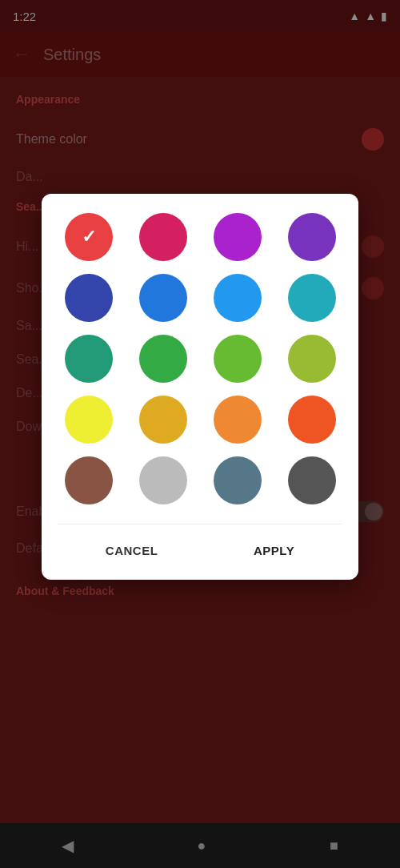 The width and height of the screenshot is (400, 868). I want to click on color-circle-gray, so click(163, 480).